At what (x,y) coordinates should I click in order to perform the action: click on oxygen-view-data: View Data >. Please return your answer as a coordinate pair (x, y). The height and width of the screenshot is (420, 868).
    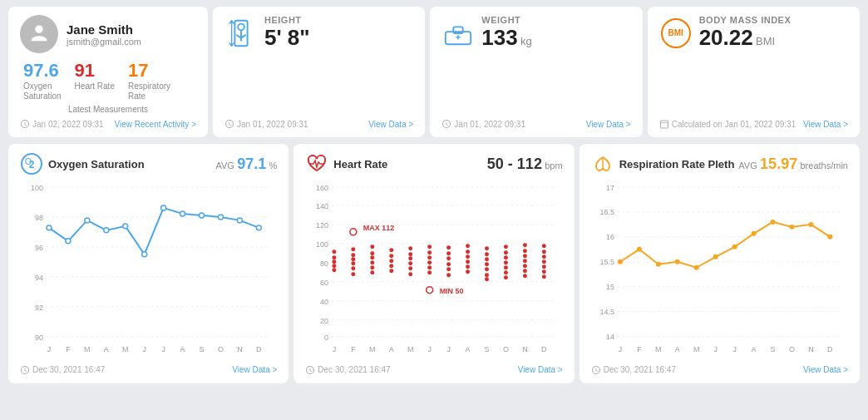
    Looking at the image, I should click on (254, 369).